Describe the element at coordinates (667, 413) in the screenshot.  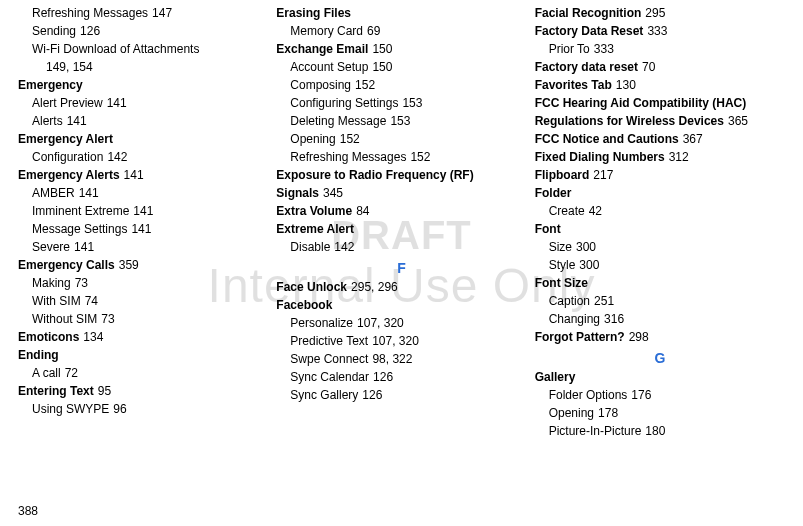
I see `index-entry-sub: Opening178` at that location.